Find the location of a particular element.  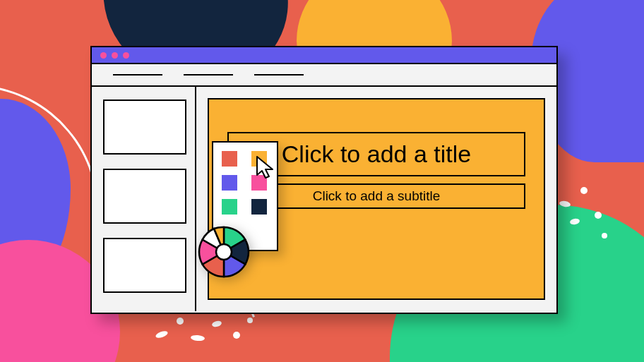

menu-bar is located at coordinates (324, 76).